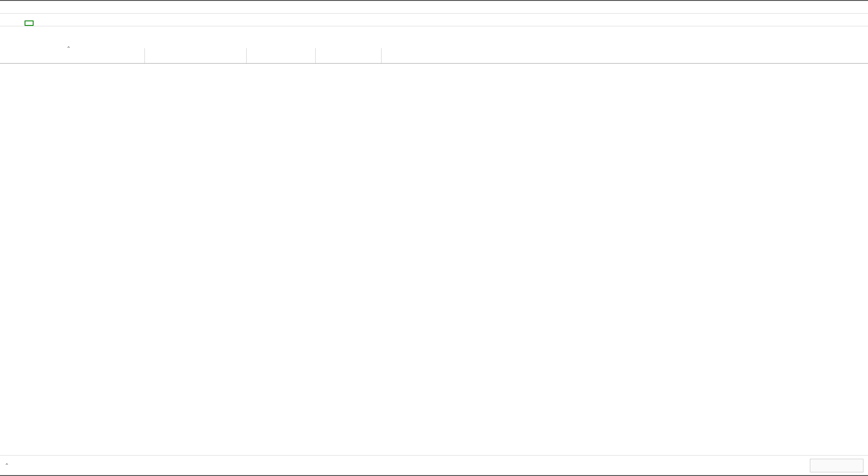 This screenshot has height=476, width=868. What do you see at coordinates (12, 24) in the screenshot?
I see `tab-performance` at bounding box center [12, 24].